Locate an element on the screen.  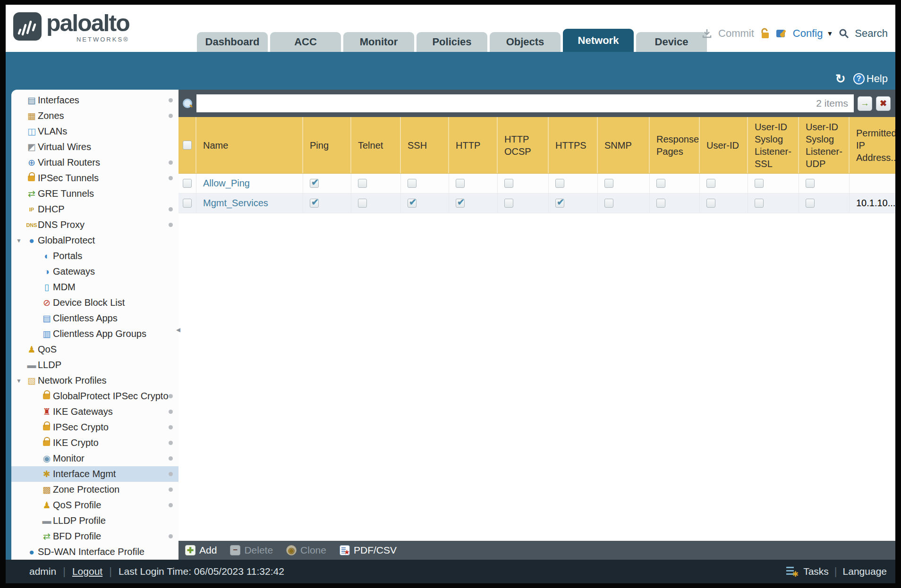
sidebar-item-globalprotect: ▼●GlobalProtect is located at coordinates (95, 241).